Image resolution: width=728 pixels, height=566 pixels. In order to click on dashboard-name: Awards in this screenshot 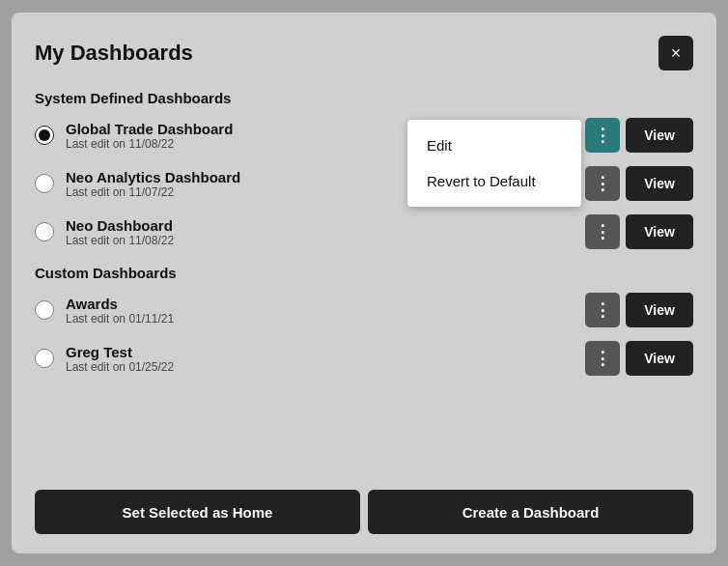, I will do `click(325, 303)`.